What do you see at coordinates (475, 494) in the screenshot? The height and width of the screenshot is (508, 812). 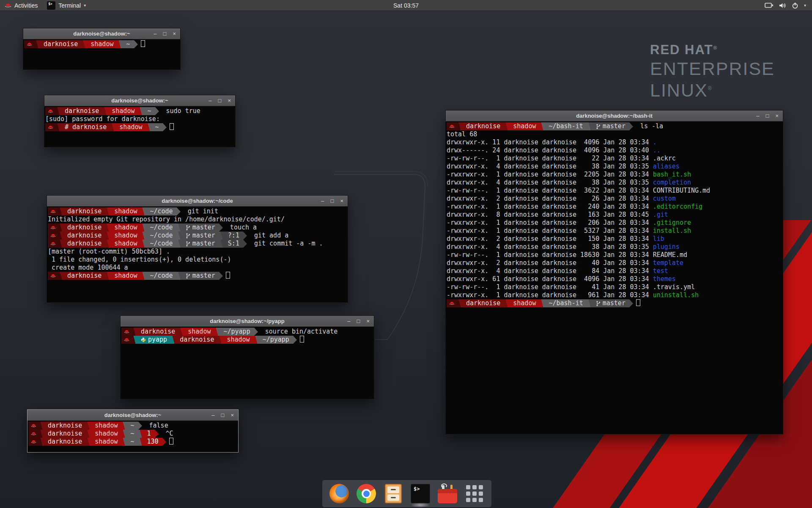 I see `dock-item-app-grid` at bounding box center [475, 494].